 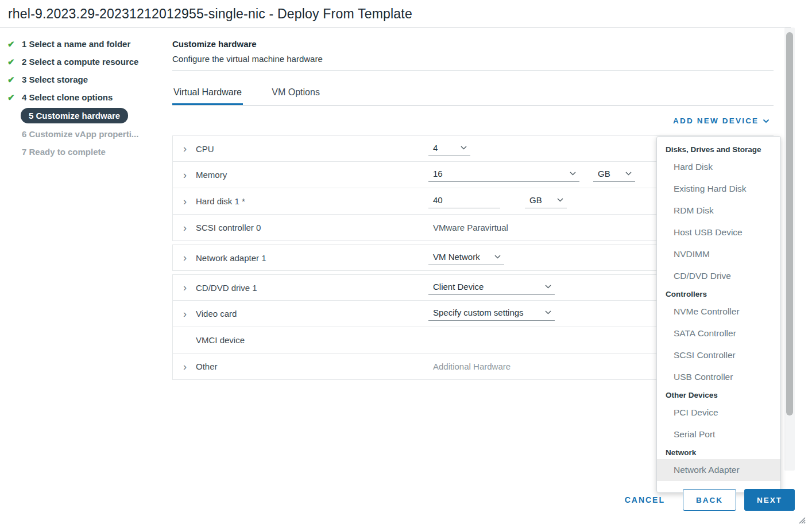 I want to click on hardware-row-value: 40GB, so click(x=497, y=201).